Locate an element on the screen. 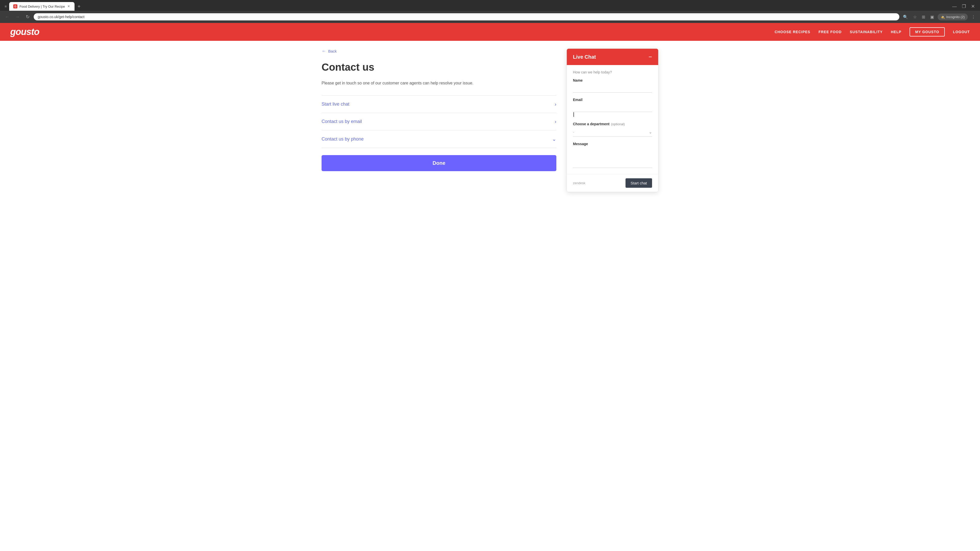 The height and width of the screenshot is (551, 980). live-chat-collapse-icon: − is located at coordinates (651, 57).